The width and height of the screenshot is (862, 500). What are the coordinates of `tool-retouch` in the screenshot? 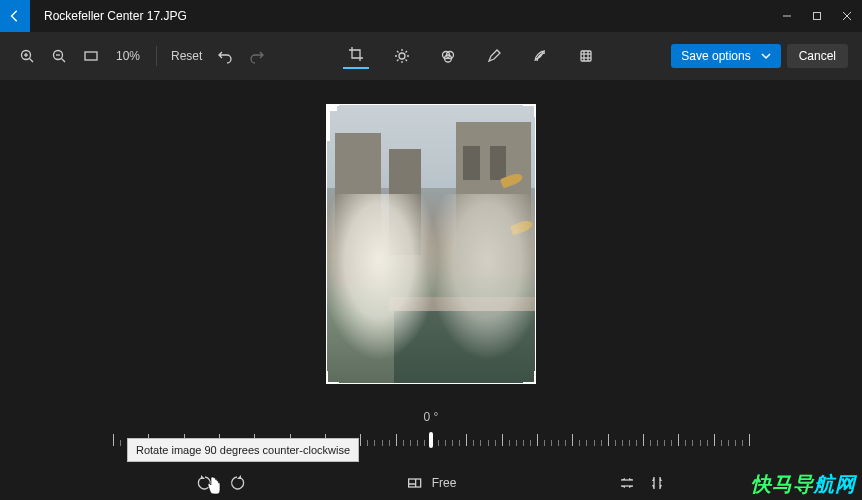 It's located at (540, 56).